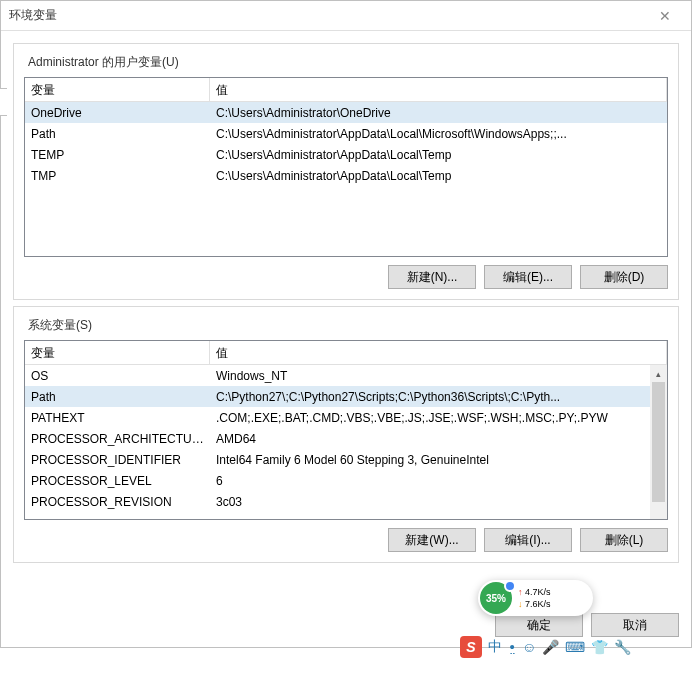 This screenshot has height=679, width=692. Describe the element at coordinates (346, 376) in the screenshot. I see `table-row: OSWindows_NT` at that location.